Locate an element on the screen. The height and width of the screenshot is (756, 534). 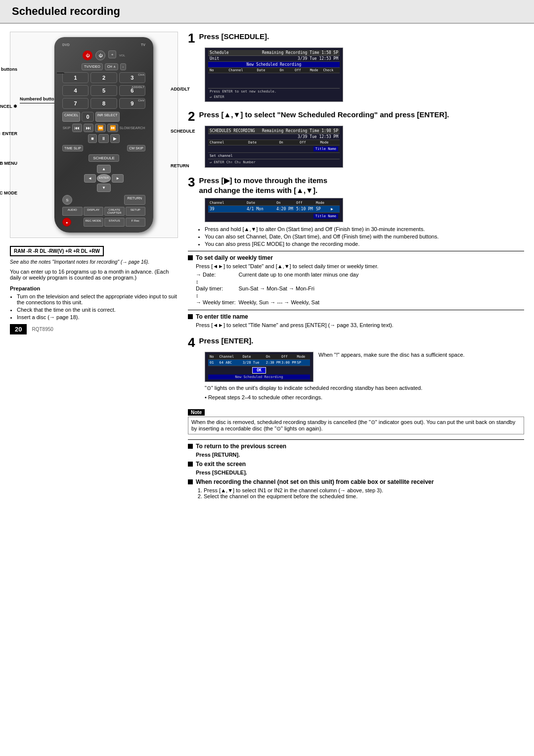
step4-ok-button: OK is located at coordinates (259, 370).